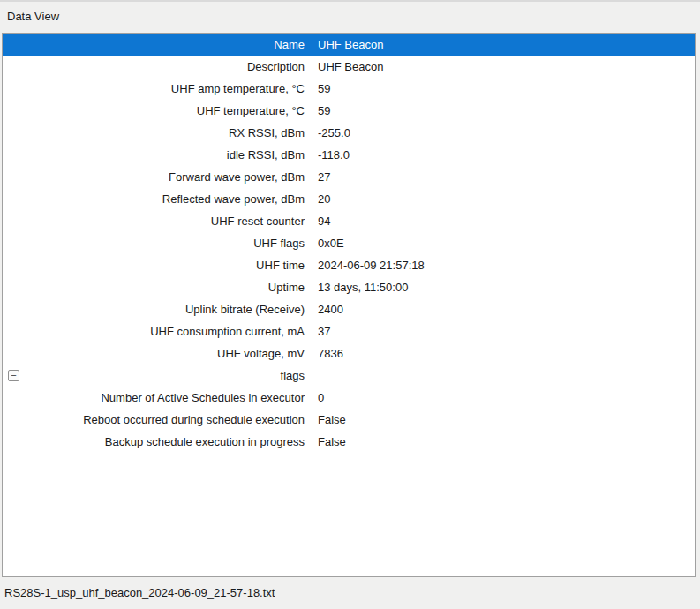 The image size is (700, 609). Describe the element at coordinates (349, 332) in the screenshot. I see `table-row: UHF consumption current, mA 37` at that location.